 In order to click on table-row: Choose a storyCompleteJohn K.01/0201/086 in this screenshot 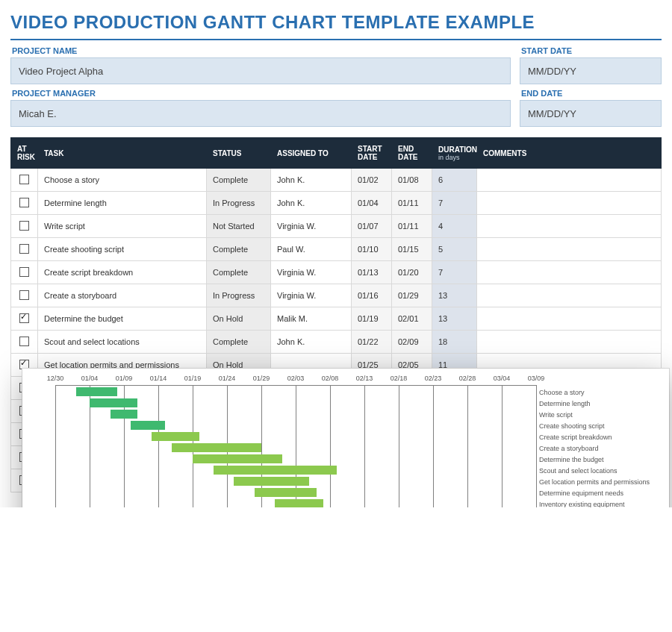, I will do `click(336, 181)`.